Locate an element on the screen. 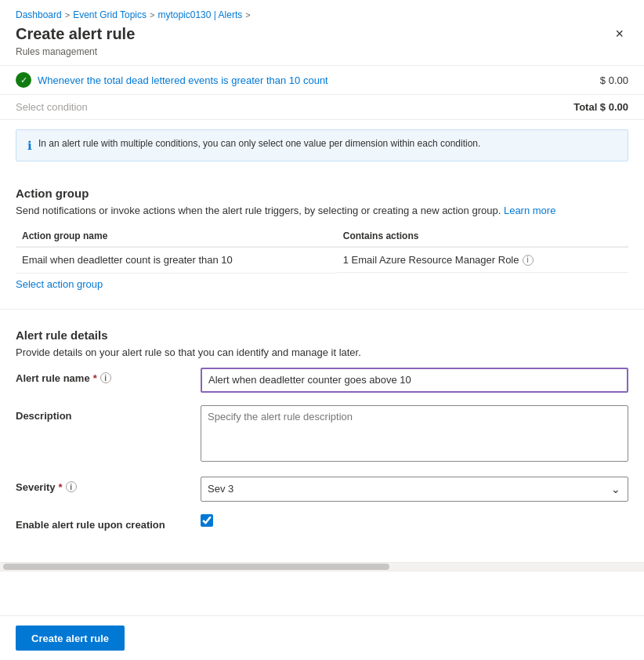 This screenshot has width=644, height=660. description-textarea is located at coordinates (414, 433).